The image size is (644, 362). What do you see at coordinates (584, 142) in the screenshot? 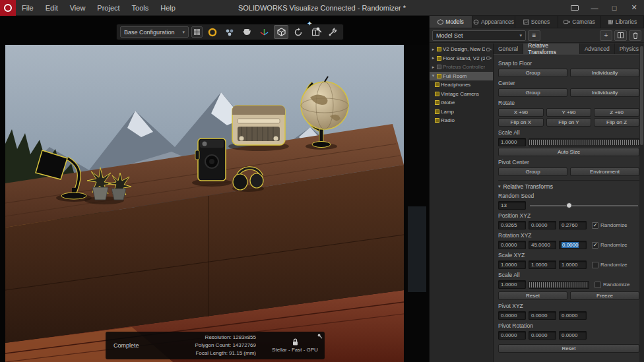
I see `scale-all-slider` at bounding box center [584, 142].